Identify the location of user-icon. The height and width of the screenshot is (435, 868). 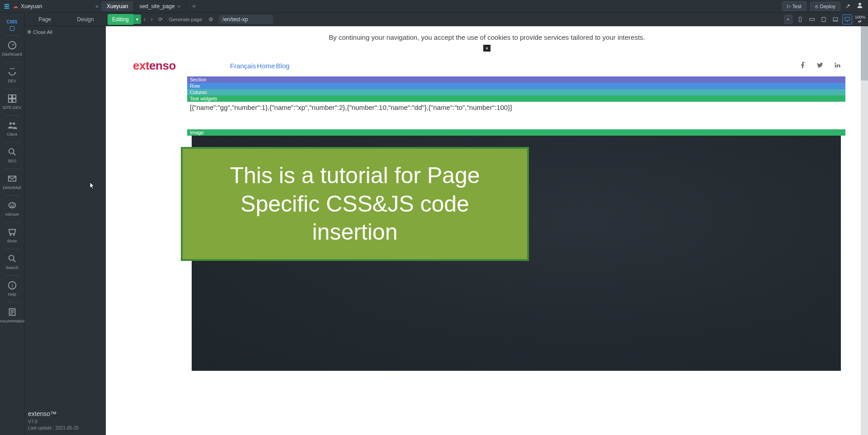
(860, 6).